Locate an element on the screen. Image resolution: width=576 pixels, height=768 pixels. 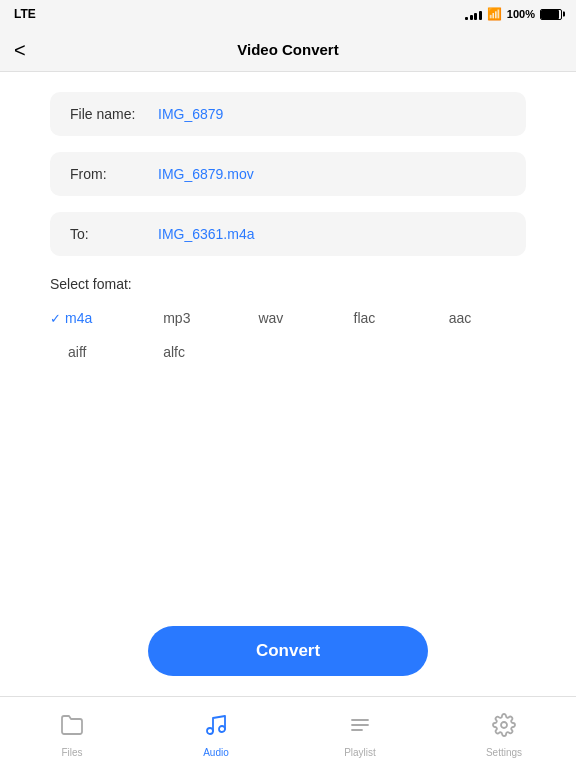
playlist-icon is located at coordinates (360, 728).